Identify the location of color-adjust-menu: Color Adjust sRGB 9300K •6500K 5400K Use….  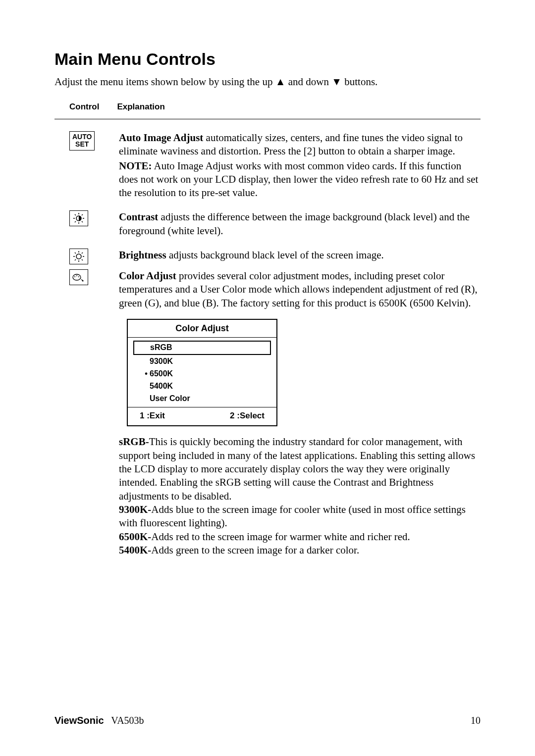
(202, 372).